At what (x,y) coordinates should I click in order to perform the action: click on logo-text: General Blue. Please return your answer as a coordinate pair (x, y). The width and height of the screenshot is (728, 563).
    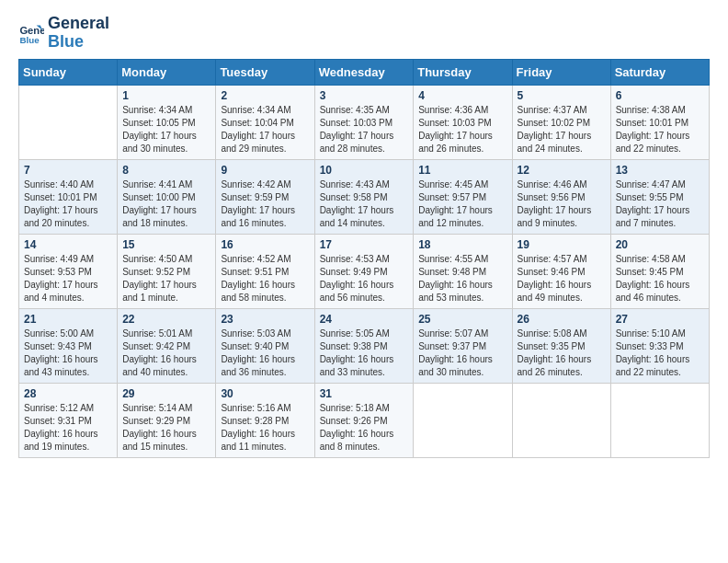
    Looking at the image, I should click on (79, 33).